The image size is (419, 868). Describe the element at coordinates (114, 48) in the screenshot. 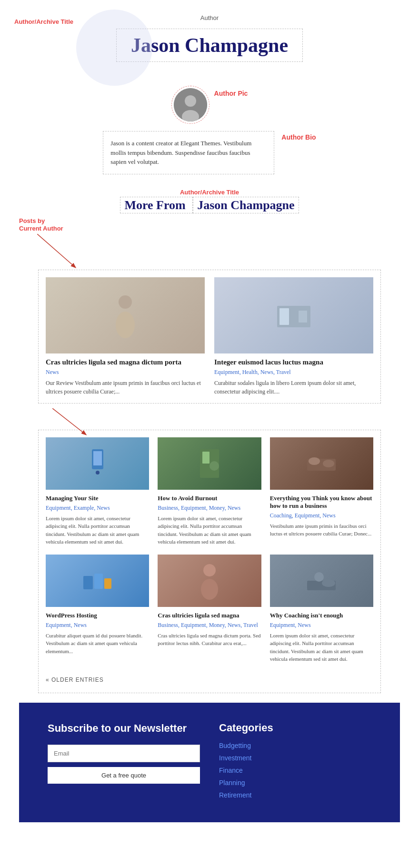

I see `decorative-bubble` at that location.